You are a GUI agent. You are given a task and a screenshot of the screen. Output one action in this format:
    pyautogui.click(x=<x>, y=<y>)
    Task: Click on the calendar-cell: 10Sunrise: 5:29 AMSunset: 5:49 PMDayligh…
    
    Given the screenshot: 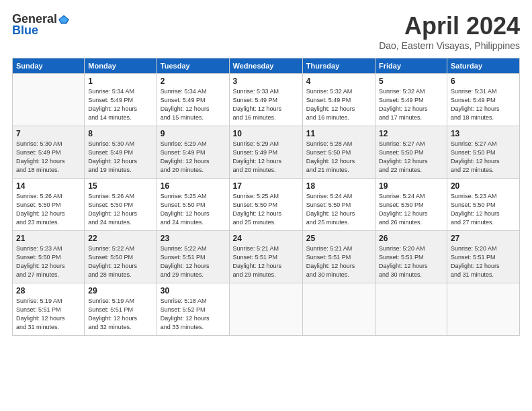 What is the action you would take?
    pyautogui.click(x=266, y=152)
    